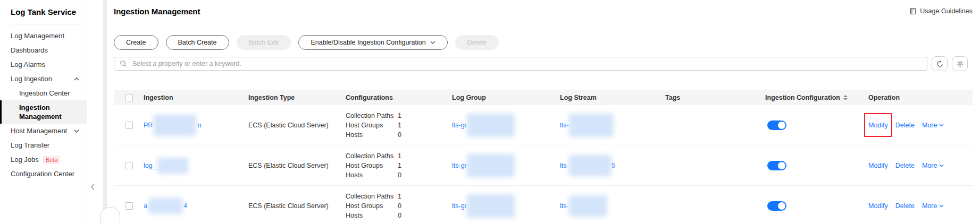  What do you see at coordinates (52, 160) in the screenshot?
I see `beta-badge: Beta` at bounding box center [52, 160].